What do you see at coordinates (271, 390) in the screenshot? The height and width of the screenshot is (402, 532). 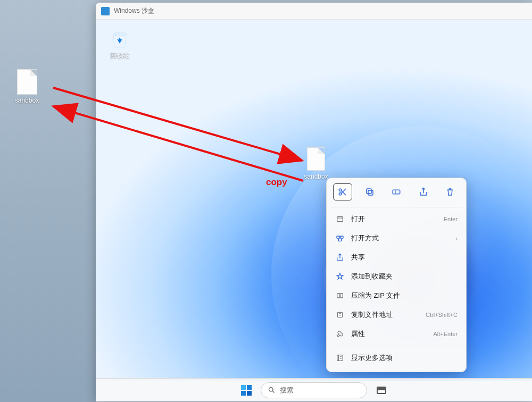 I see `search-icon` at bounding box center [271, 390].